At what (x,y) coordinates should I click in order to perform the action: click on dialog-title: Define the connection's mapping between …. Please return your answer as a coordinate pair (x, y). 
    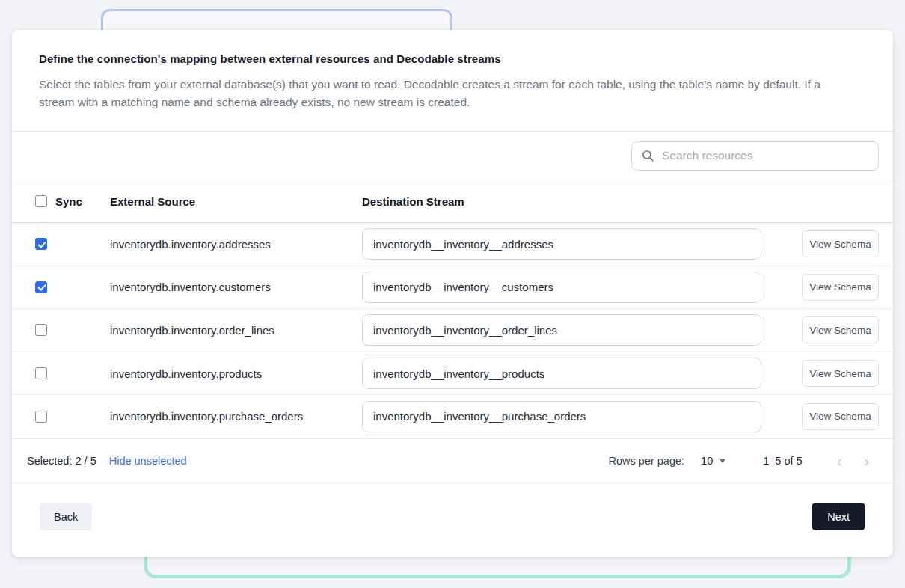
    Looking at the image, I should click on (452, 58).